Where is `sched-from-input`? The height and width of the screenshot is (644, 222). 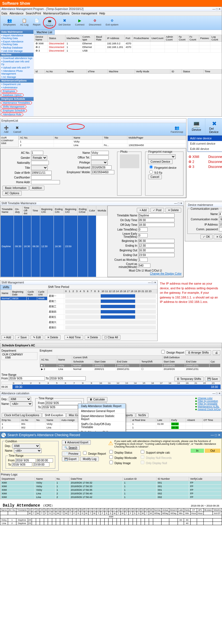 sched-from-input is located at coordinates (27, 379).